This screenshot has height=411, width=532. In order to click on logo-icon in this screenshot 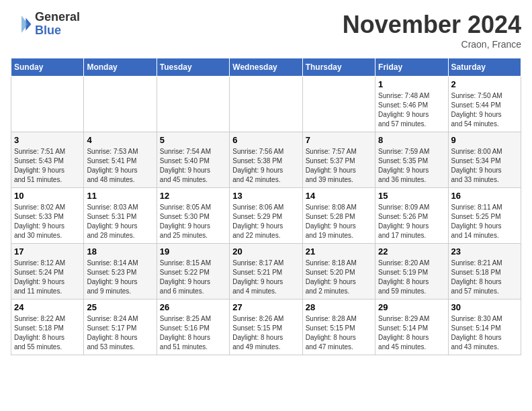, I will do `click(21, 24)`.